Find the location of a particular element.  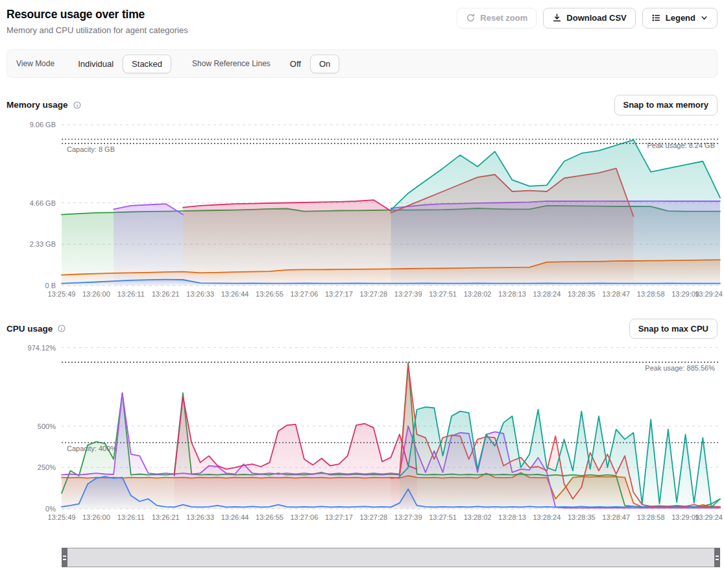

memory-chart-title: Memory usage is located at coordinates (38, 105).